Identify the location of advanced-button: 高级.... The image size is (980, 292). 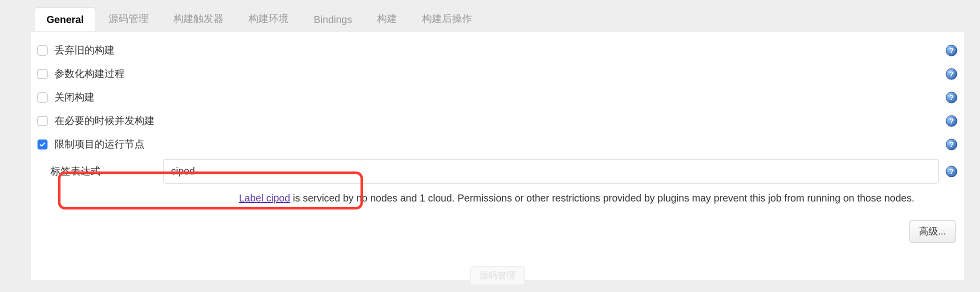
(932, 232).